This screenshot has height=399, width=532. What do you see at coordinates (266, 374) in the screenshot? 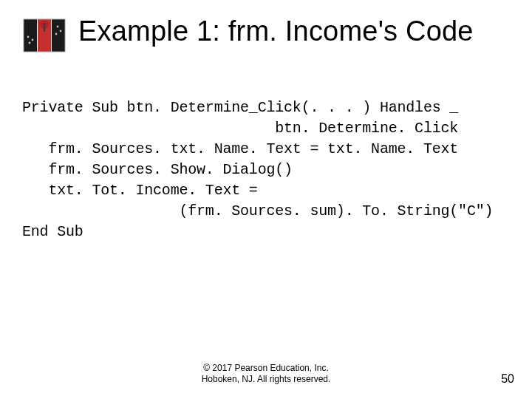
I see `slide-footer: © 2017 Pearson Education, Inc. Hoboken, …` at bounding box center [266, 374].